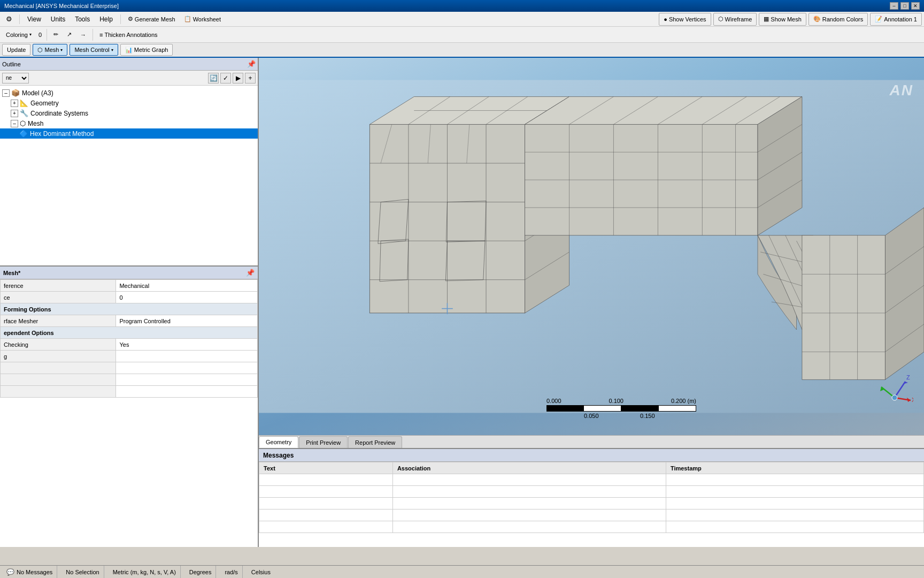 The image size is (924, 578). I want to click on tree-btn-3: ▶, so click(238, 78).